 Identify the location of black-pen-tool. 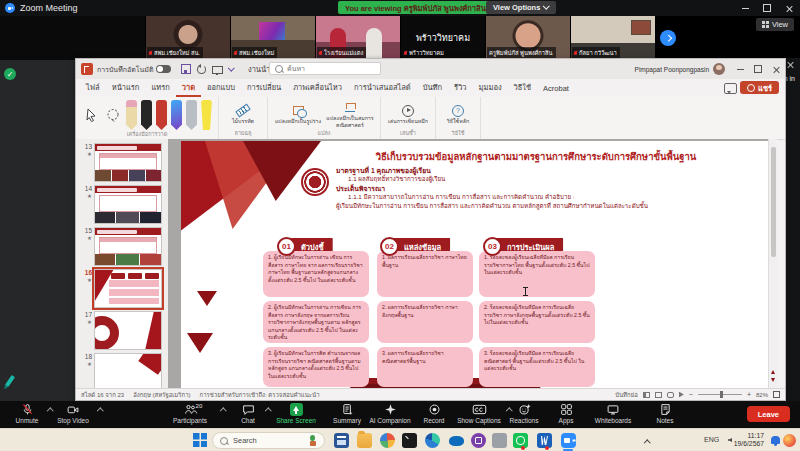
(146, 115).